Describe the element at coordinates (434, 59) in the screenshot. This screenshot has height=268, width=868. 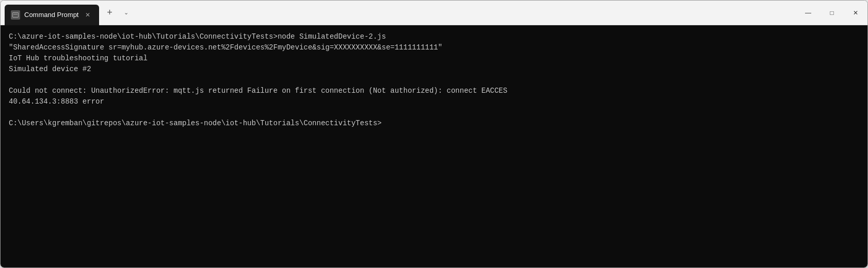
I see `terminal-line: IoT Hub troubleshooting tutorial` at that location.